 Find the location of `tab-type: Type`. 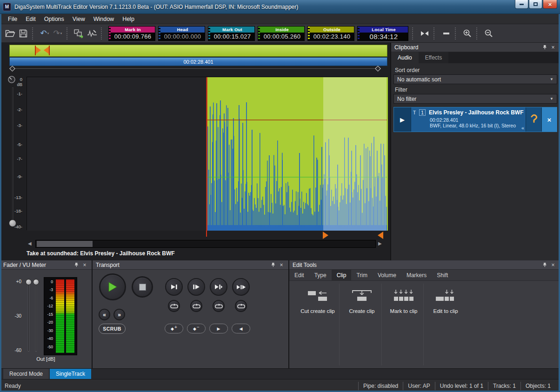

tab-type: Type is located at coordinates (320, 275).